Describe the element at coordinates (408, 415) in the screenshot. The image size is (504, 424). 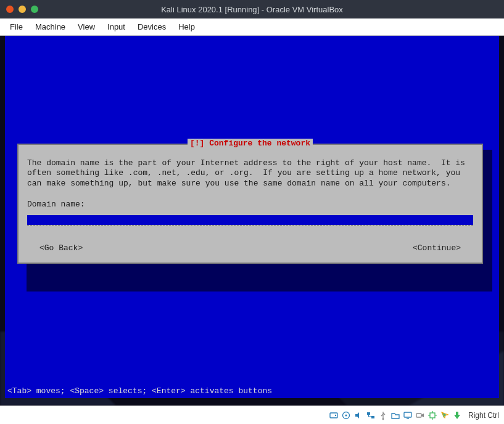
I see `display-icon` at that location.